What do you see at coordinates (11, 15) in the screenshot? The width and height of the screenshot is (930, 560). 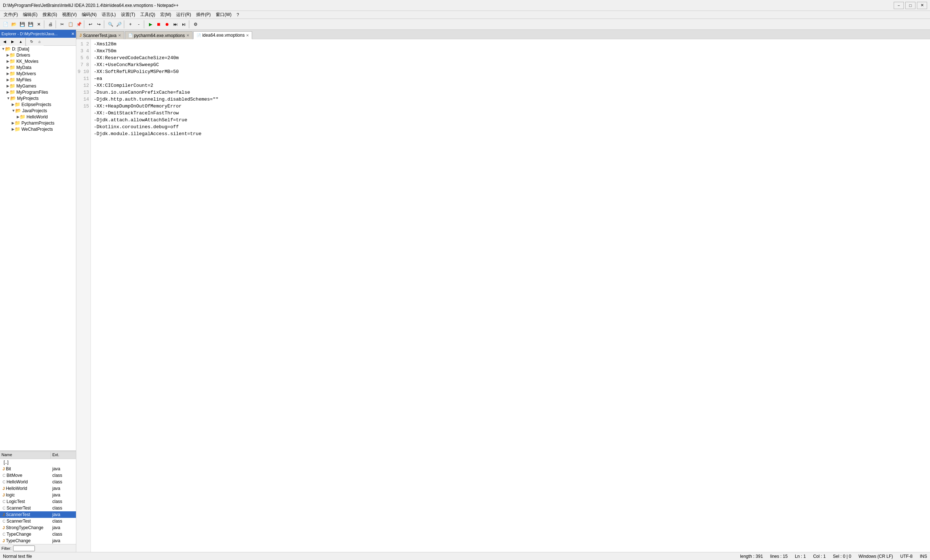 I see `menu-item-f: 文件(F)` at bounding box center [11, 15].